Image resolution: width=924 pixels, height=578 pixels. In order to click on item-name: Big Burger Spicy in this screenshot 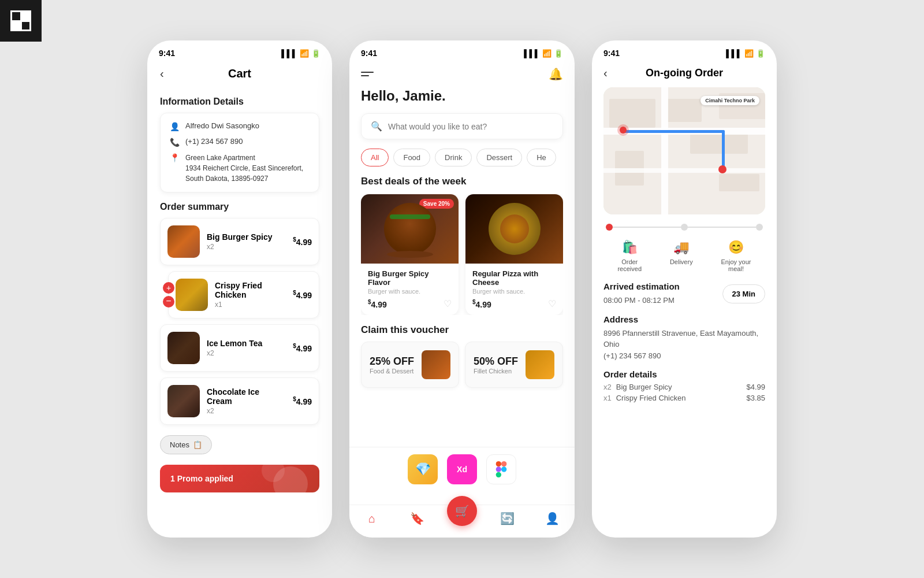, I will do `click(246, 237)`.